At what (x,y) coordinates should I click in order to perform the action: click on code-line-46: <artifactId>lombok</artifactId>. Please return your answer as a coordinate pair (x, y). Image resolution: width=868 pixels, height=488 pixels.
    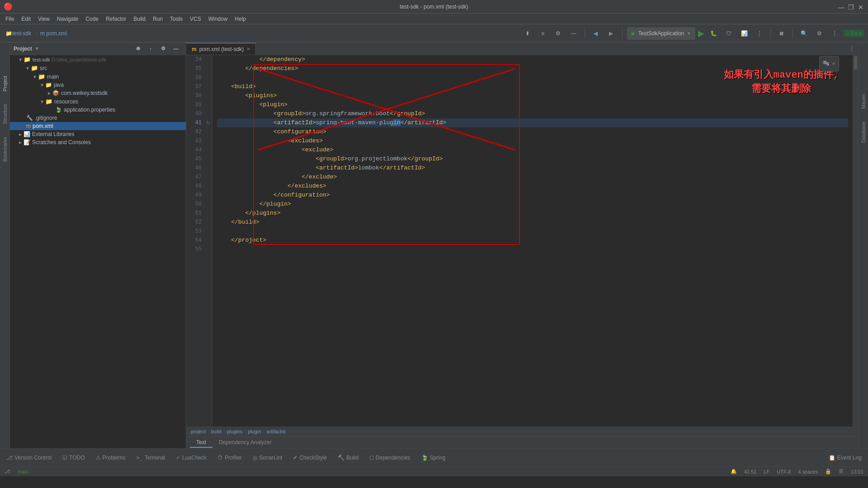
    Looking at the image, I should click on (533, 168).